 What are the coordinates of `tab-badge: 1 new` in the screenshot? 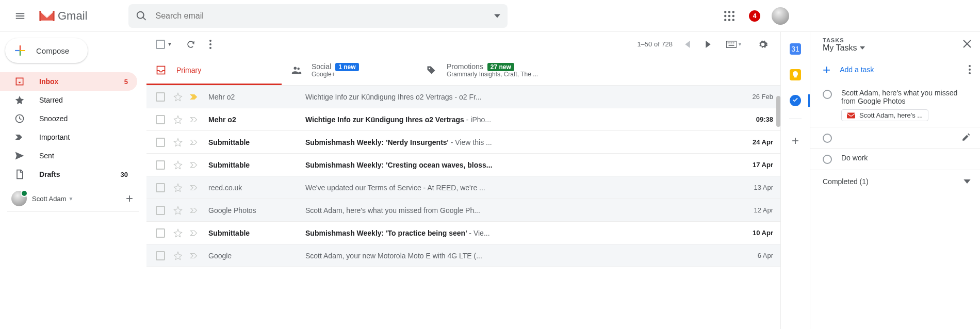 It's located at (347, 67).